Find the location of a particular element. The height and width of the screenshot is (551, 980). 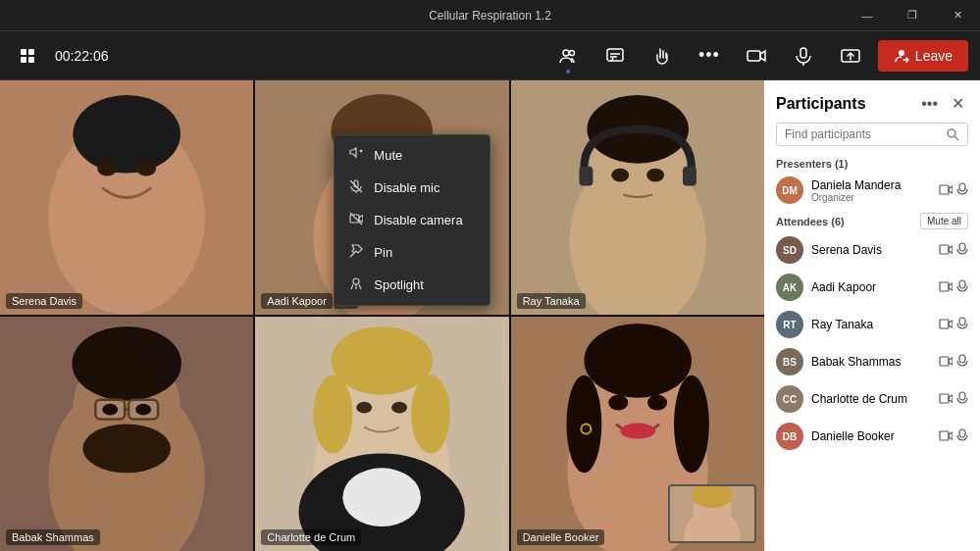

panel-close-button: ✕ is located at coordinates (957, 104).